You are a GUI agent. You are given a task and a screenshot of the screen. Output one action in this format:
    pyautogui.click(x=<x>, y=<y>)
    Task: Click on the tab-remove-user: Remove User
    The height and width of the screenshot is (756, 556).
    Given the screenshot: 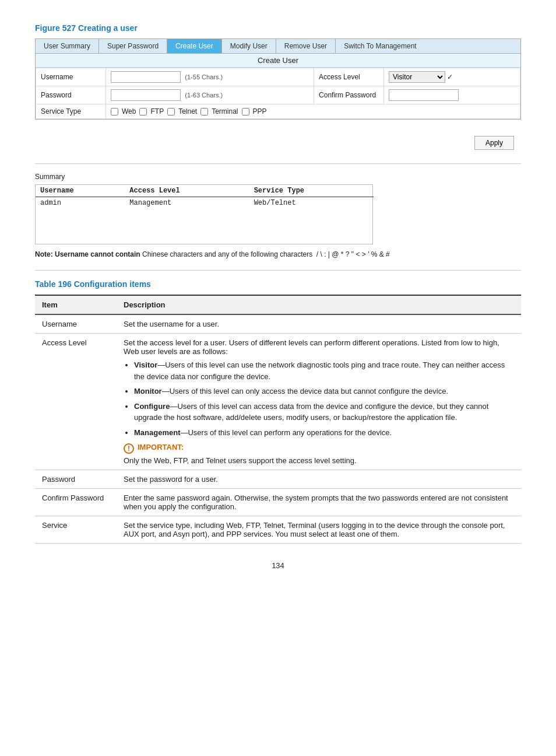 What is the action you would take?
    pyautogui.click(x=306, y=46)
    